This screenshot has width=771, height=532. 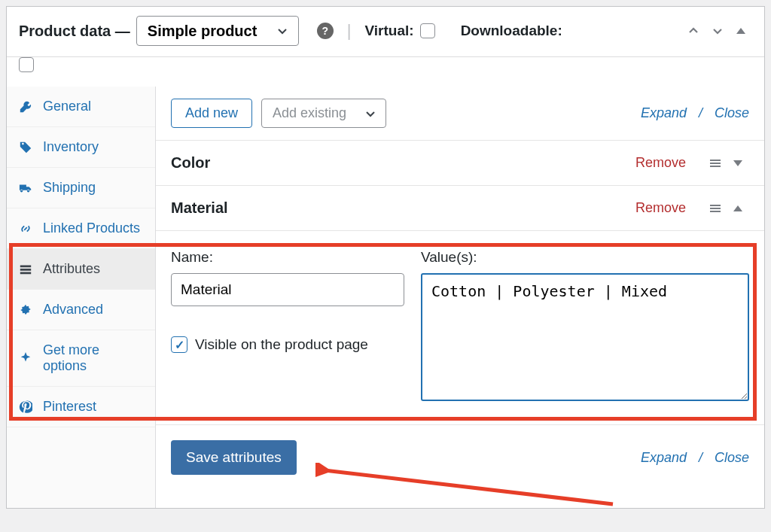 What do you see at coordinates (288, 257) in the screenshot?
I see `name-label: Name:` at bounding box center [288, 257].